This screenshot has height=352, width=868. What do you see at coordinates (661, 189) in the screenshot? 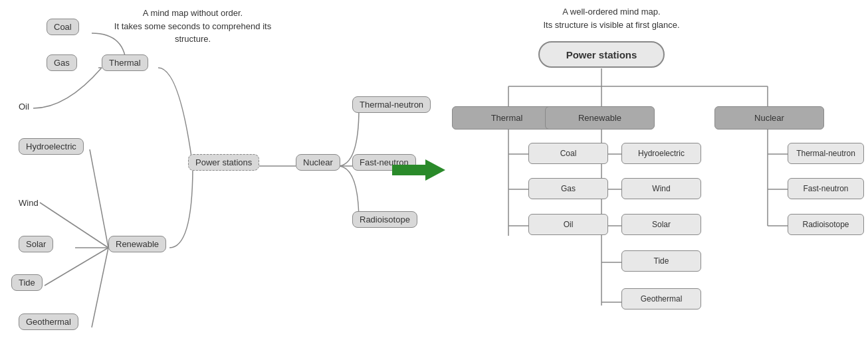
I see `right-node-wind: Wind` at bounding box center [661, 189].